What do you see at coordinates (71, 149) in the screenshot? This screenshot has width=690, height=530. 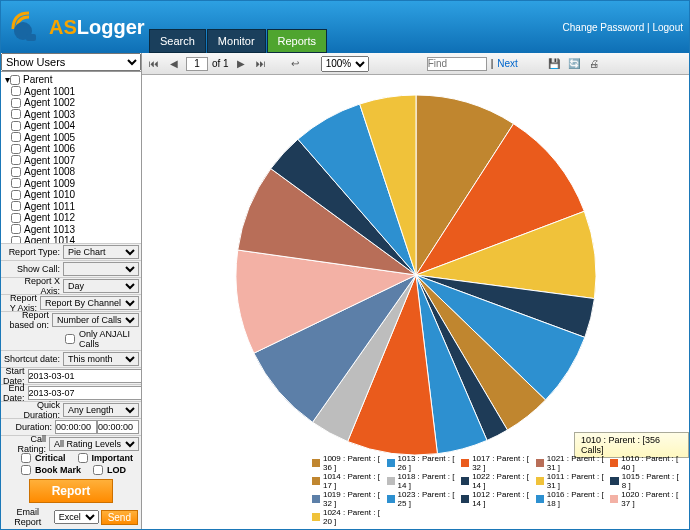 I see `tree-item: Agent 1006` at bounding box center [71, 149].